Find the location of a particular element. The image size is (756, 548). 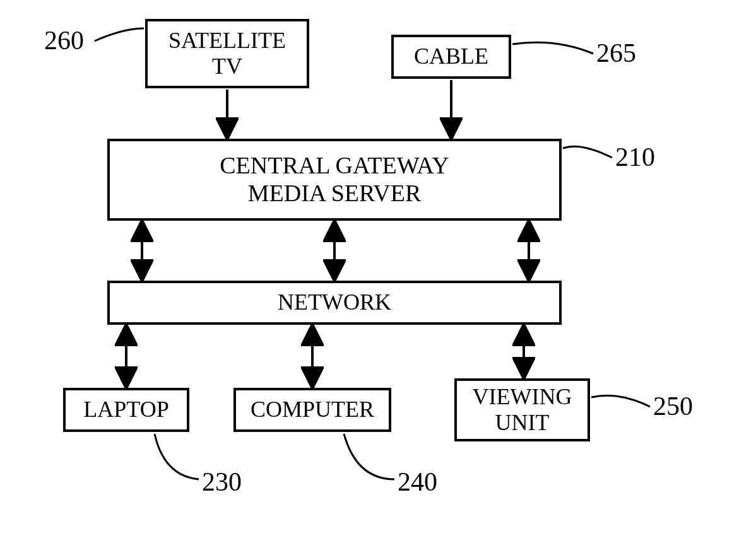

ref-240: 240 is located at coordinates (418, 482).